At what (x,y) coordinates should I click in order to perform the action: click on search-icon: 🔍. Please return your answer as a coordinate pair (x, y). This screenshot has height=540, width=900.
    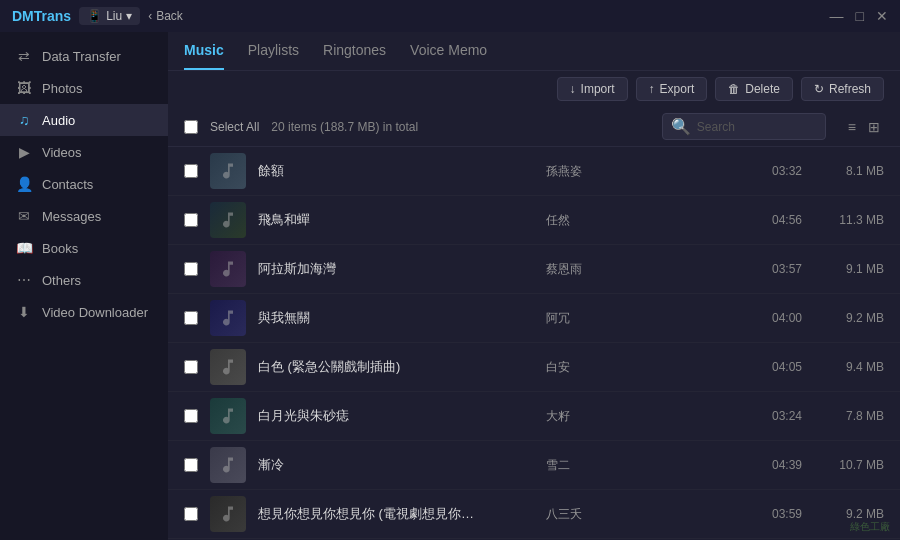
    Looking at the image, I should click on (681, 126).